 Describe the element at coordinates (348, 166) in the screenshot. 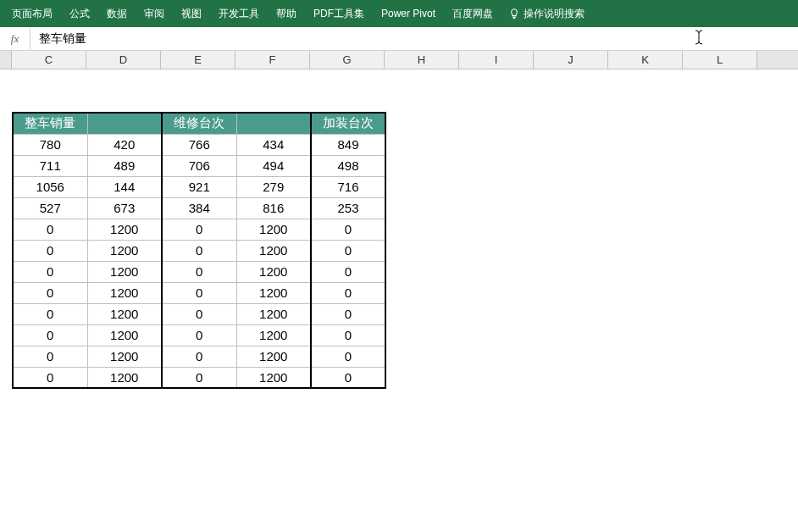

I see `table-cell: 498` at that location.